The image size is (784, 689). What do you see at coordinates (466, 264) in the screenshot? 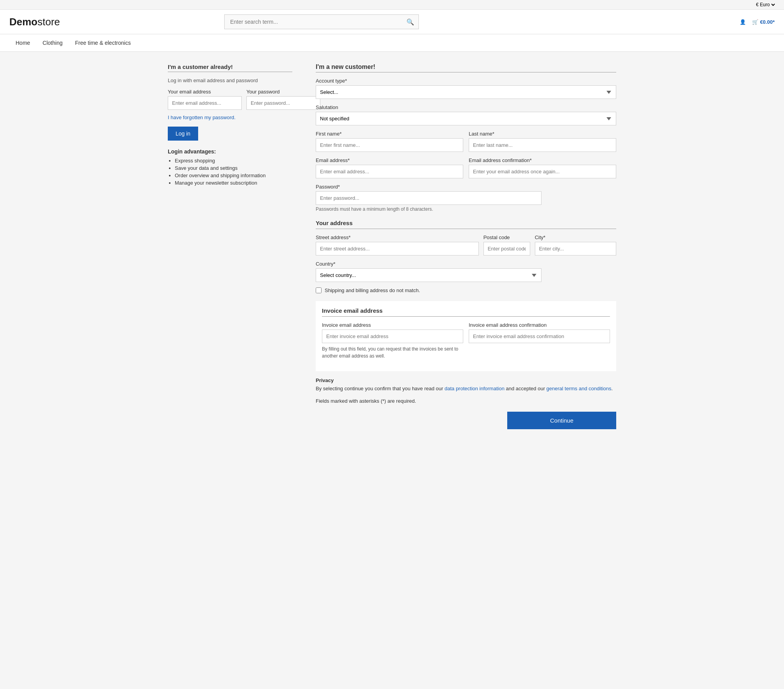
I see `country-label: Country*` at bounding box center [466, 264].